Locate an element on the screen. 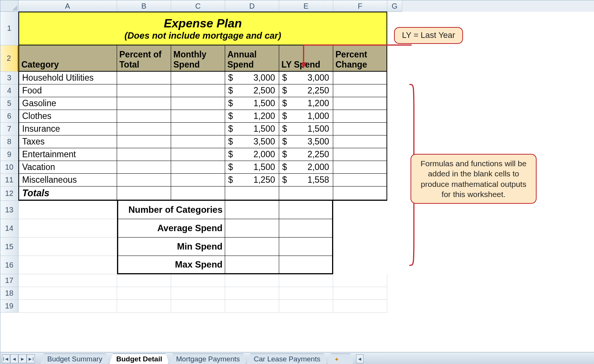  cell-num-categories-E is located at coordinates (306, 210).